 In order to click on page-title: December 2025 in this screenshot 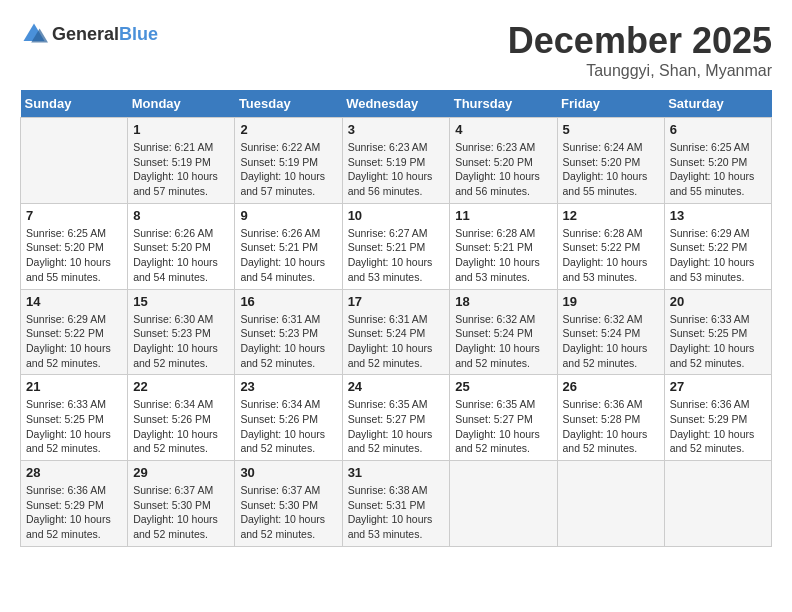, I will do `click(640, 41)`.